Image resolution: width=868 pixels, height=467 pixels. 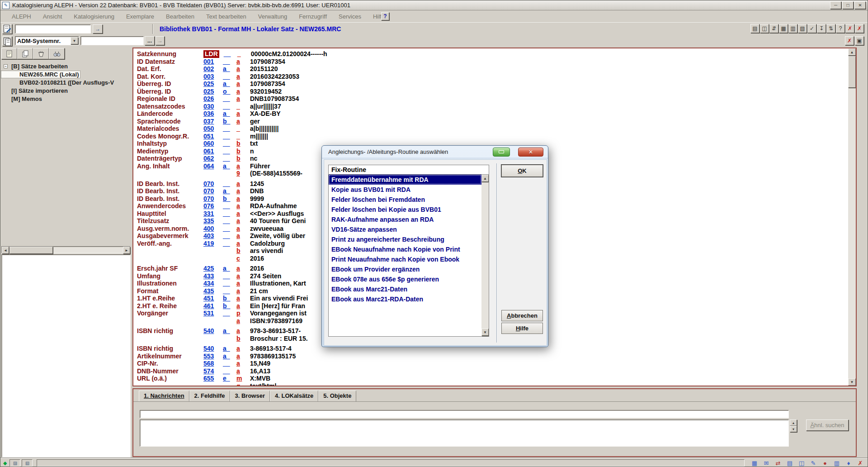 What do you see at coordinates (766, 463) in the screenshot?
I see `mail-icon: ✉` at bounding box center [766, 463].